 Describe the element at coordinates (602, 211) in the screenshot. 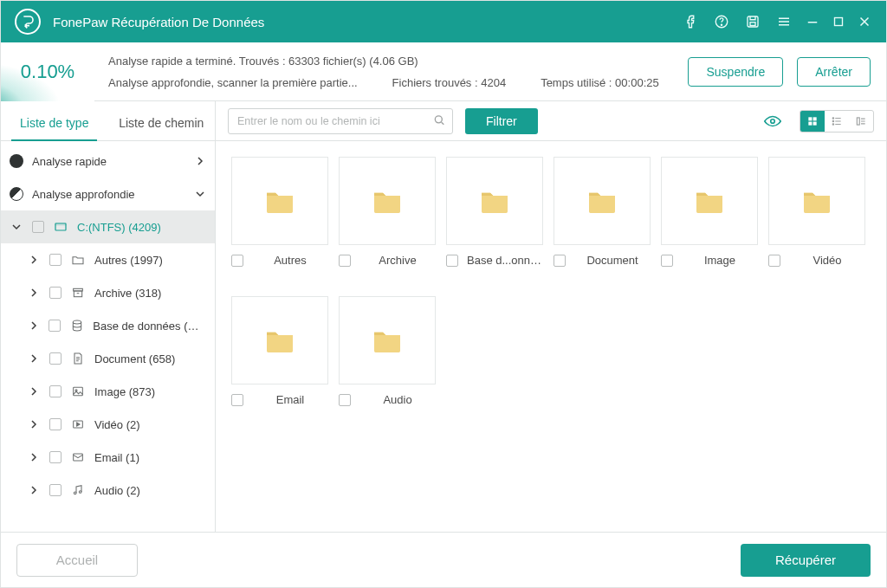

I see `folder-card: Document` at that location.